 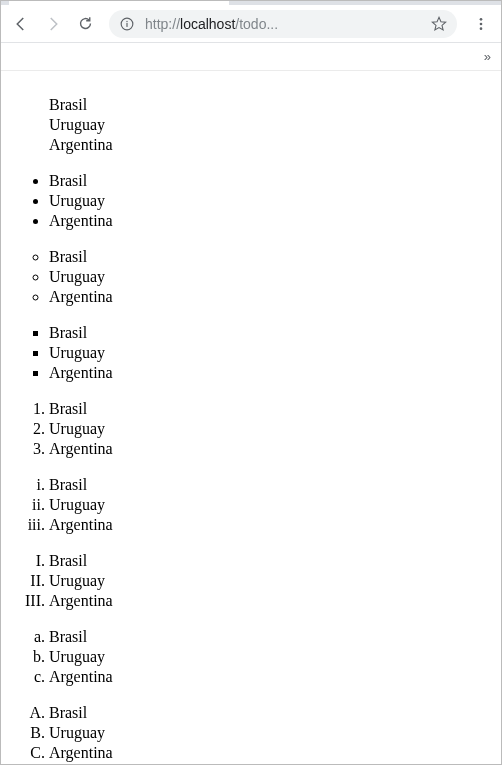 I want to click on overflow-chevron-icon: », so click(x=488, y=56).